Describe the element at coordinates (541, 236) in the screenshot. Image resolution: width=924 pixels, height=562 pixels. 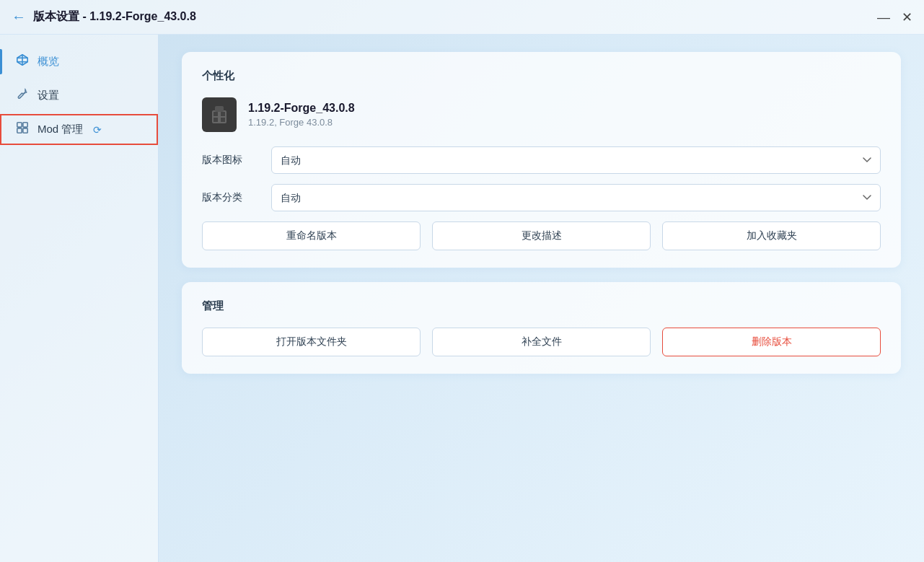
I see `change-desc-button: 更改描述` at that location.